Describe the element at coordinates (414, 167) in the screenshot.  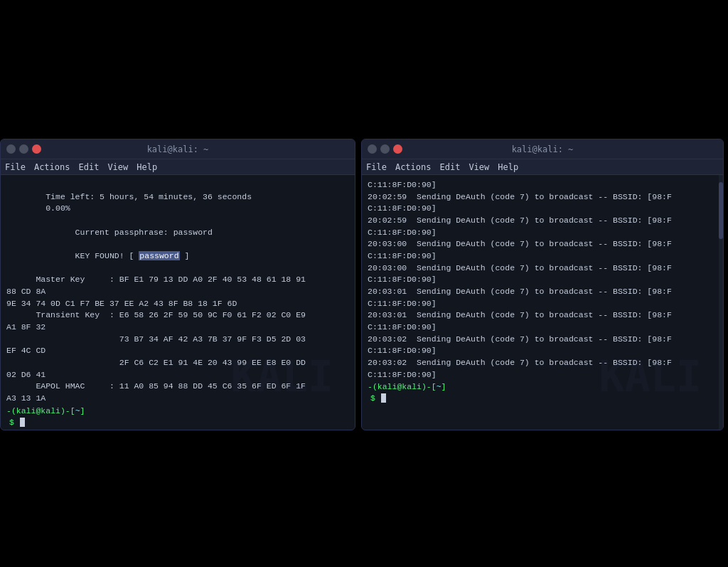
I see `menu-actions-right: Actions` at that location.